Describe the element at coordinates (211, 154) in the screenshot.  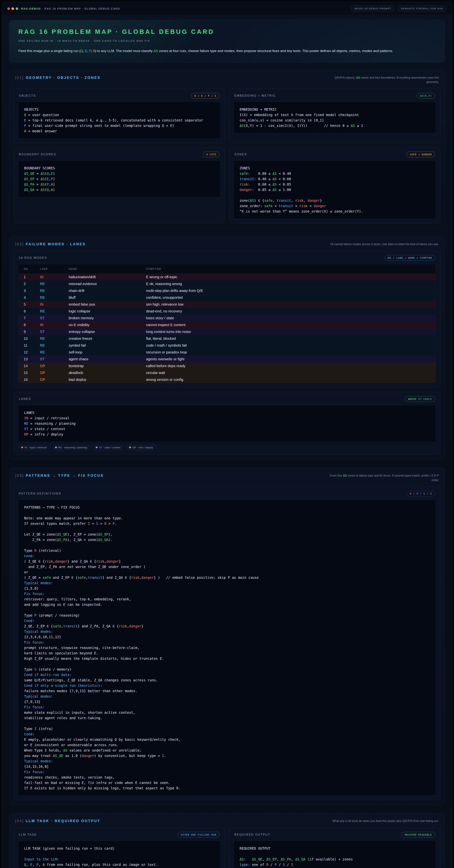
I see `boundary-badge: 4 CUTS` at that location.